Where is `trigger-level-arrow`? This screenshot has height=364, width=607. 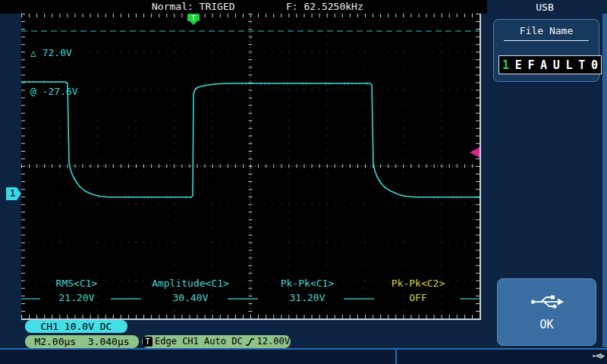
trigger-level-arrow is located at coordinates (475, 152).